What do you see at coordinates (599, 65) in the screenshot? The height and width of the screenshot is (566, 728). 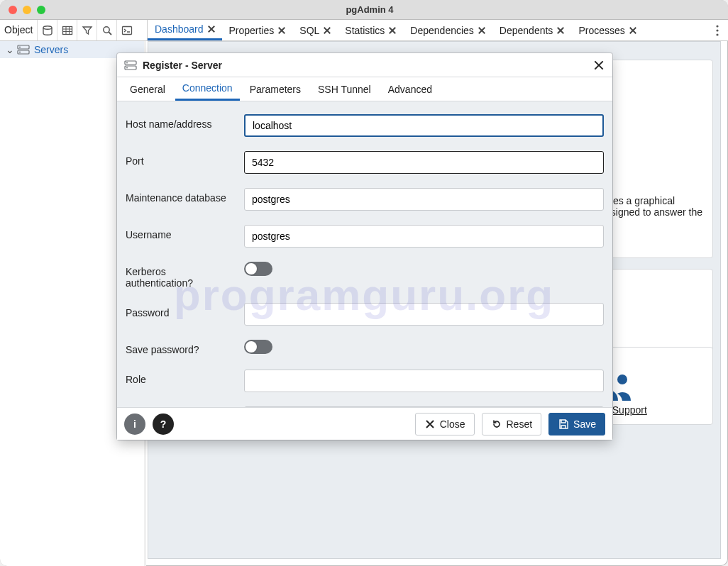 I see `close-icon` at bounding box center [599, 65].